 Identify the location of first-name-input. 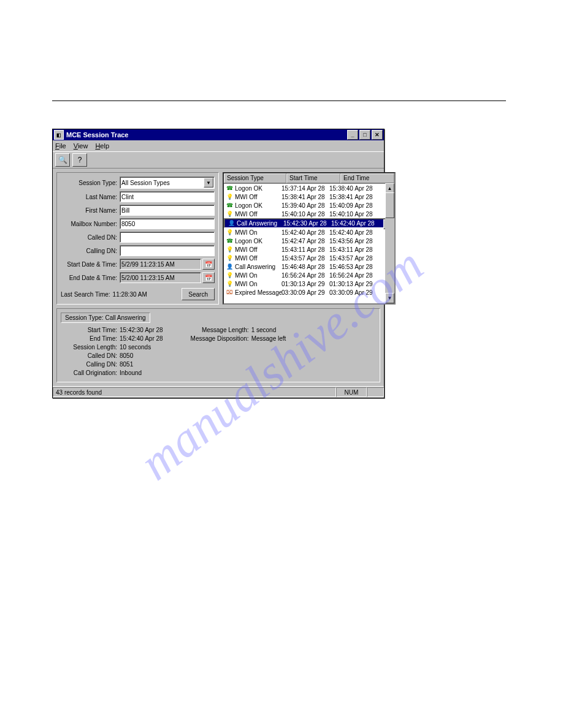
(167, 210).